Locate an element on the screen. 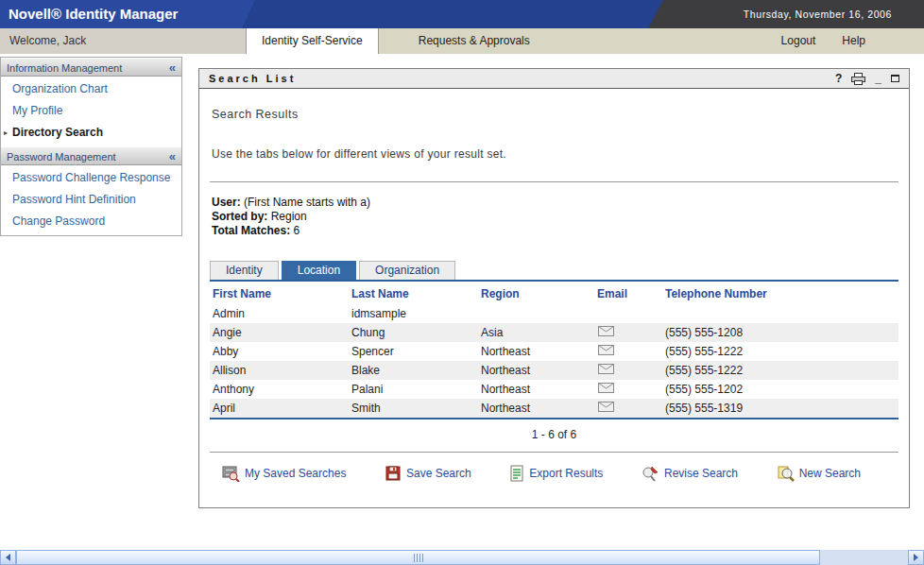 The height and width of the screenshot is (565, 924). summary-total-matches: Total Matches: 6 is located at coordinates (556, 231).